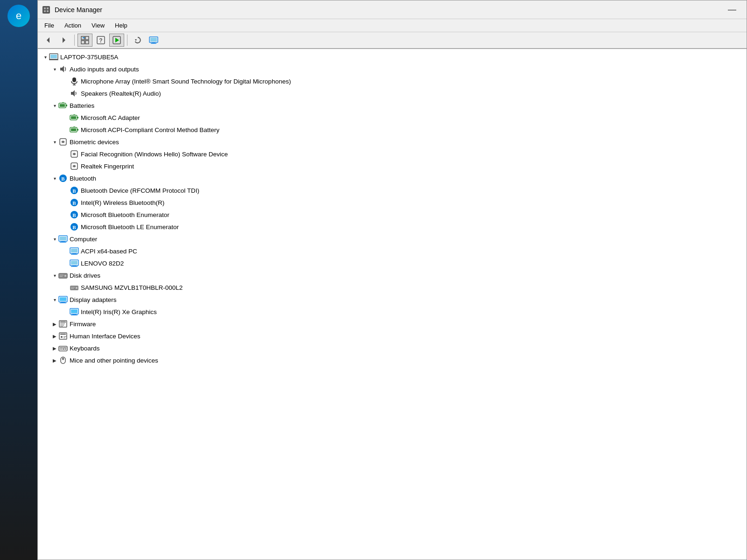 This screenshot has height=560, width=747. I want to click on category-firmware: ▶ Firmware, so click(392, 324).